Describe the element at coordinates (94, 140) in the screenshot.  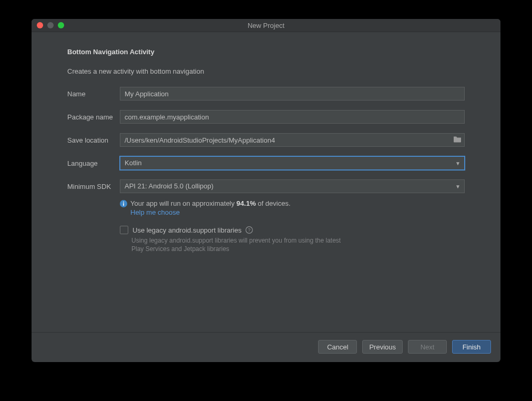
I see `label-location: Save location` at that location.